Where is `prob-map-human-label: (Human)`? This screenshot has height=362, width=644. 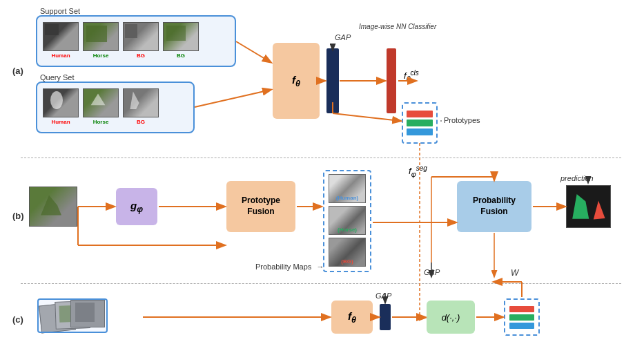
prob-map-human-label: (Human) is located at coordinates (347, 199).